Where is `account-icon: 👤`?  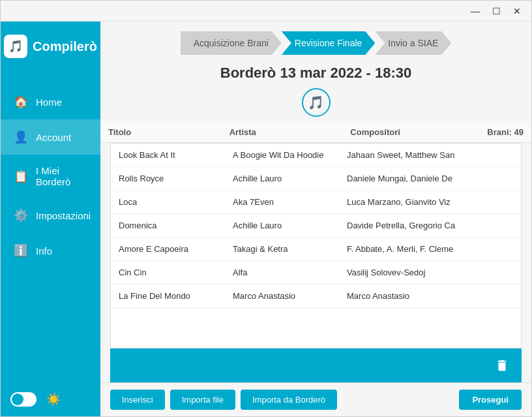 account-icon: 👤 is located at coordinates (21, 137).